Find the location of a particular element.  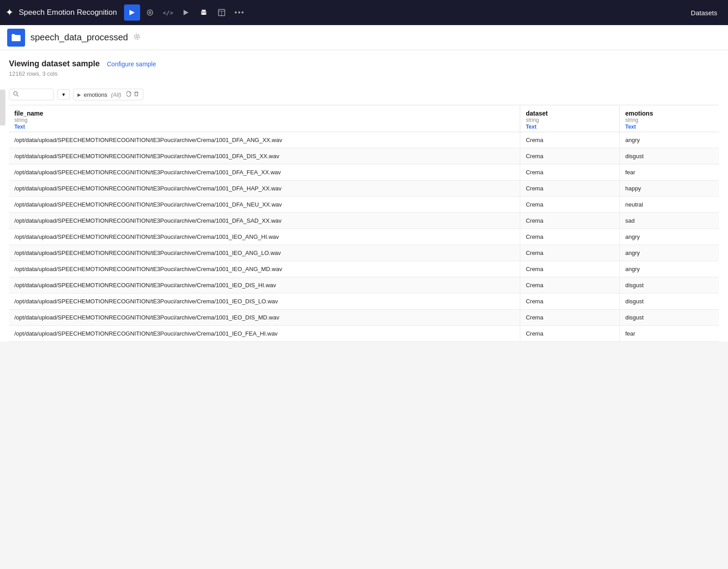

chip-actions is located at coordinates (133, 95).